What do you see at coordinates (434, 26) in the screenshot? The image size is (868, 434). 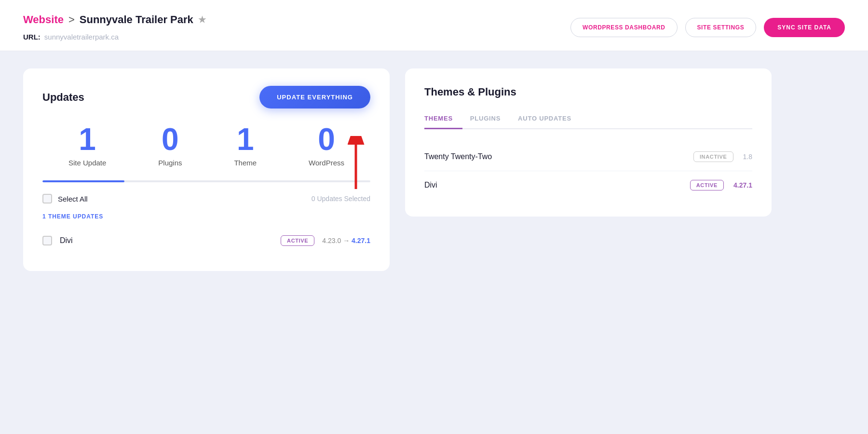 I see `header: Website > Sunnyvale Trailer Park ★ URL: …` at bounding box center [434, 26].